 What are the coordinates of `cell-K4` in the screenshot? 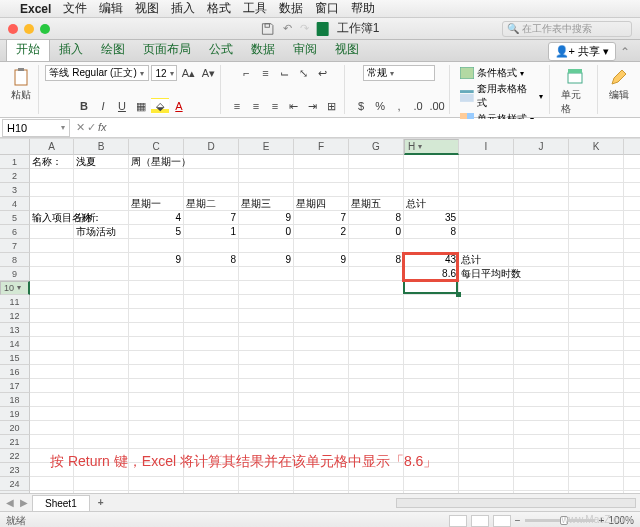 It's located at (596, 204).